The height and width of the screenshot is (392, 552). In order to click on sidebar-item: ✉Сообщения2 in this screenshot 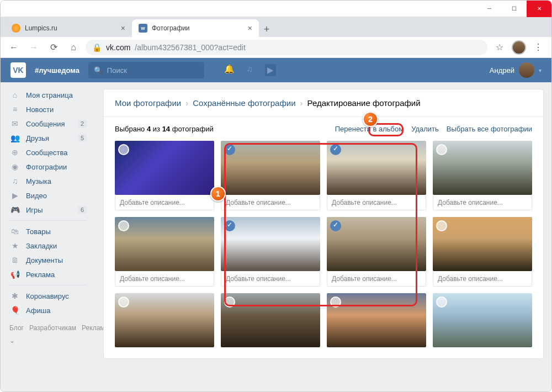, I will do `click(48, 124)`.